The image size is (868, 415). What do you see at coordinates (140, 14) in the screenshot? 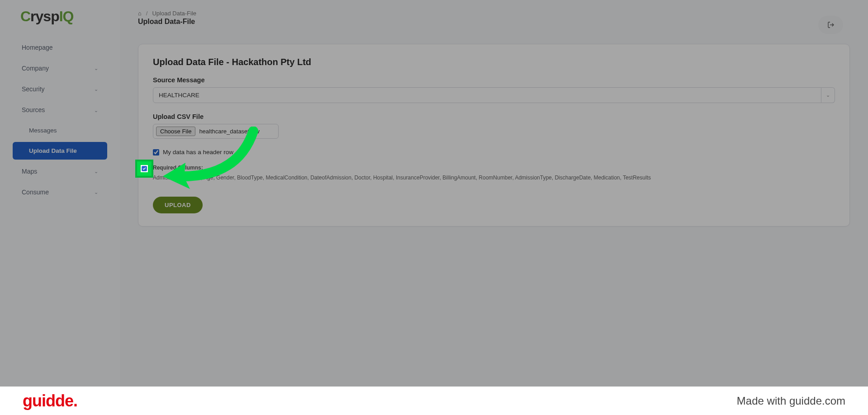
I see `home-icon: ⌂` at bounding box center [140, 14].